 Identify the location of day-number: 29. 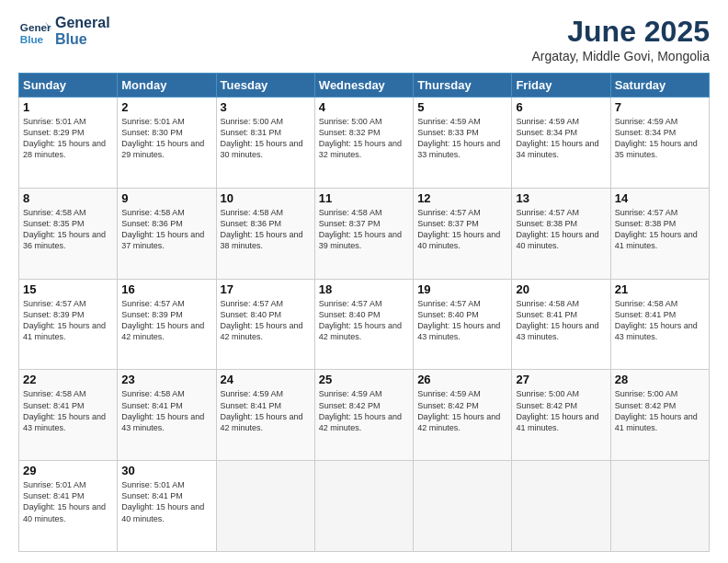
(68, 471).